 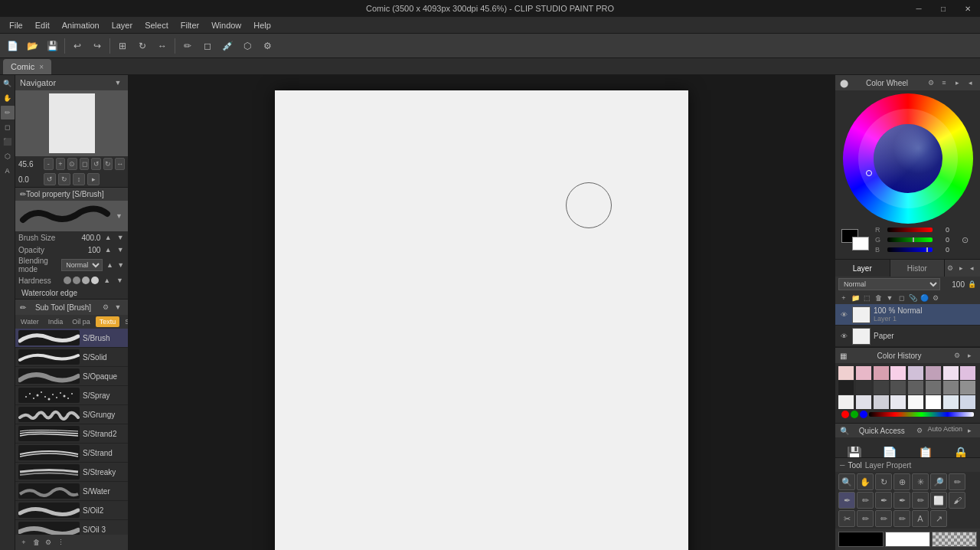 I want to click on nav-rotate-ccw: ↺, so click(x=96, y=164).